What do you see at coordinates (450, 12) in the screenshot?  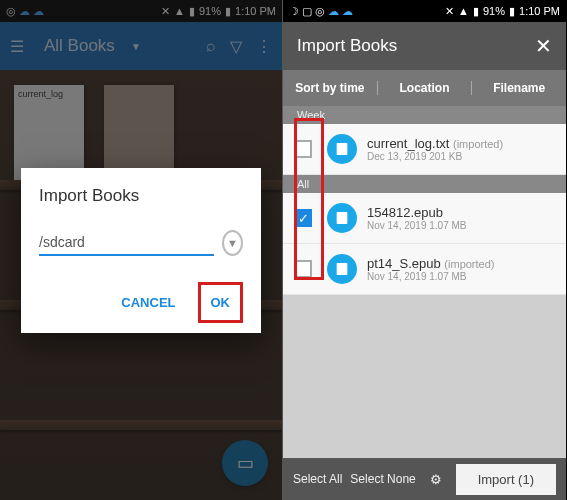 I see `vibrate-icon: ✕` at bounding box center [450, 12].